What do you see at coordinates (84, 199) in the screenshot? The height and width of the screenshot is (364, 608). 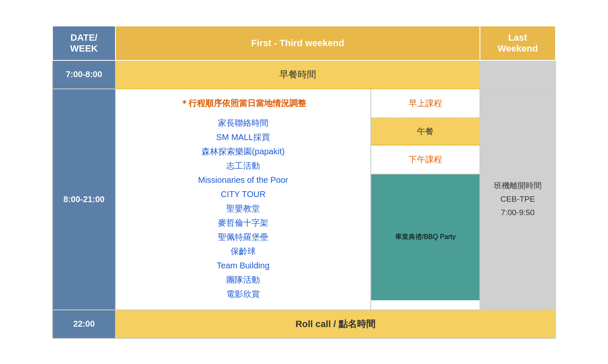 I see `main-time-label: 8:00-21:00` at bounding box center [84, 199].